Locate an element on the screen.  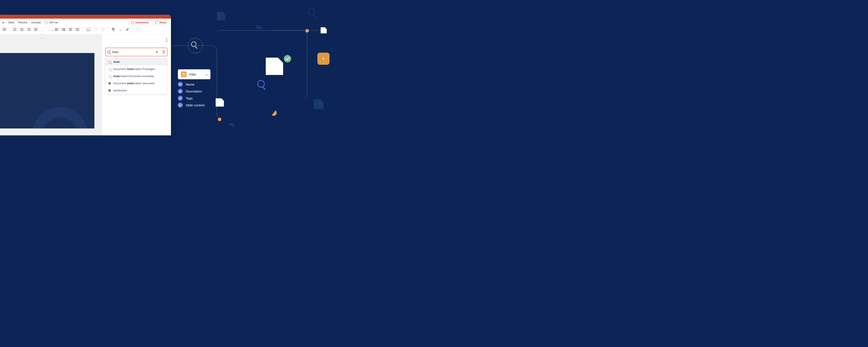
fill-color-button is located at coordinates (121, 30).